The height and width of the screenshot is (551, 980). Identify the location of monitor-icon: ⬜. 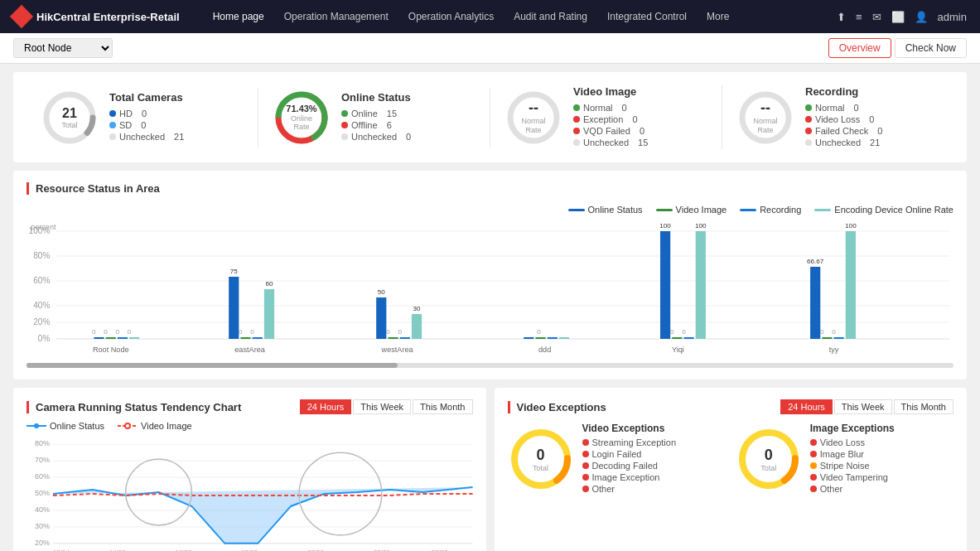
(898, 17).